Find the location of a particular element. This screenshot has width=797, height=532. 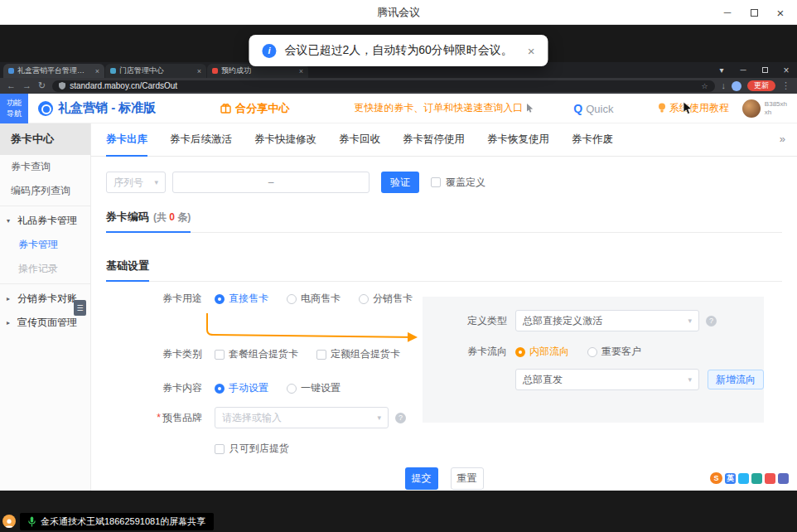

store-only-label: 只可到店提货 is located at coordinates (259, 449).